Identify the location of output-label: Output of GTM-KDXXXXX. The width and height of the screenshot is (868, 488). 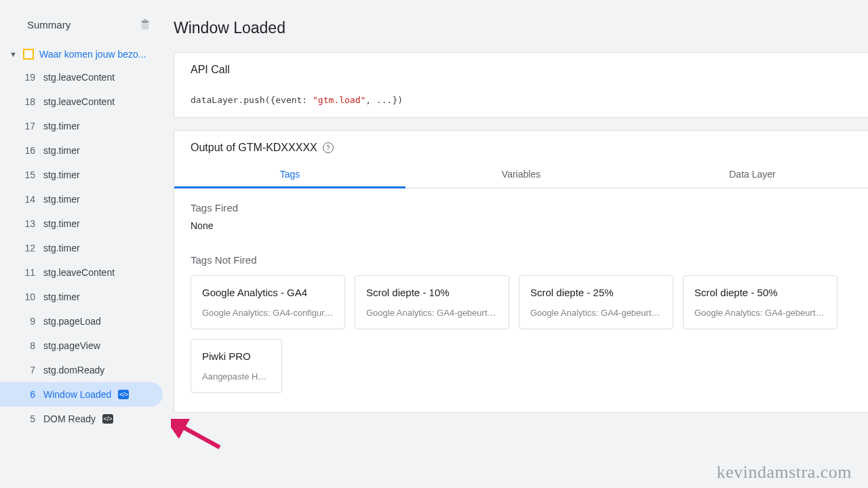
(254, 148).